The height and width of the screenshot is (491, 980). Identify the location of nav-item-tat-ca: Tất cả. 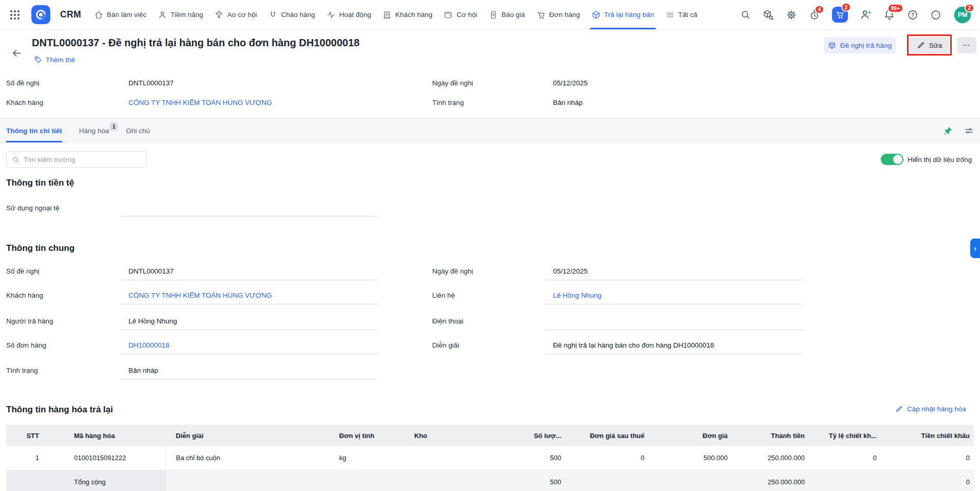
(681, 14).